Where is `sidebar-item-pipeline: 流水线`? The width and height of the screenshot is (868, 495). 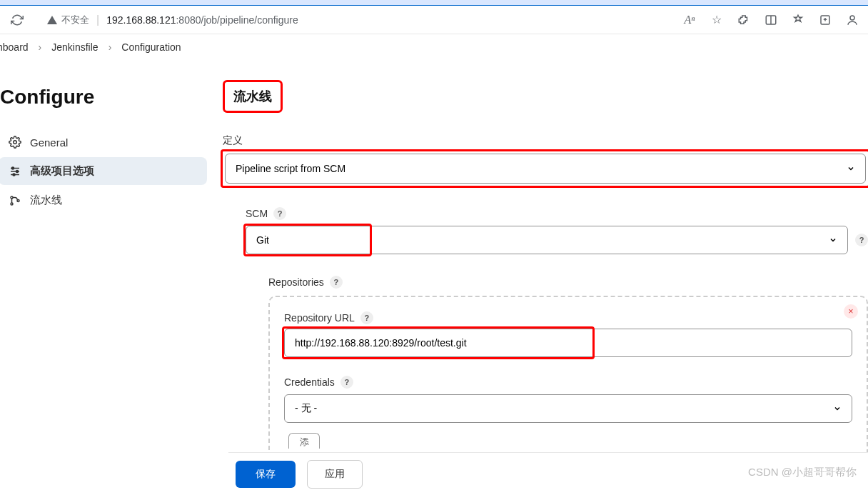
sidebar-item-pipeline: 流水线 is located at coordinates (104, 200).